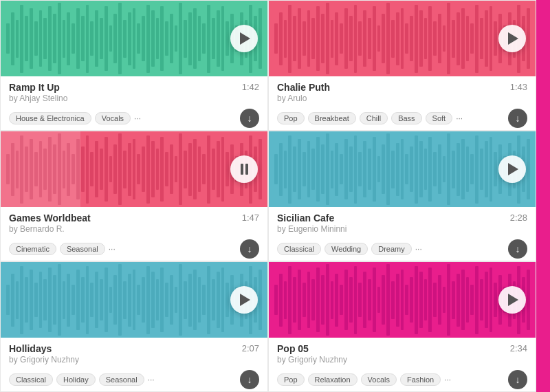  Describe the element at coordinates (134, 300) in the screenshot. I see `waveform-area` at that location.